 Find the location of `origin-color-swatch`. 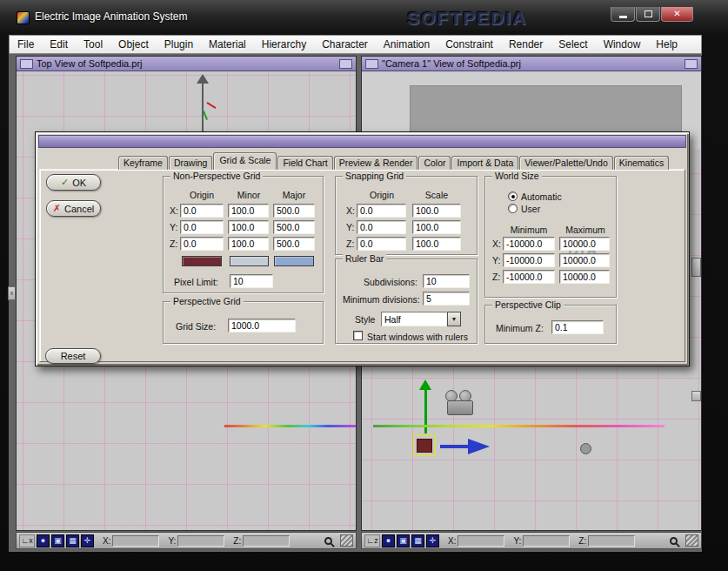

origin-color-swatch is located at coordinates (202, 261).